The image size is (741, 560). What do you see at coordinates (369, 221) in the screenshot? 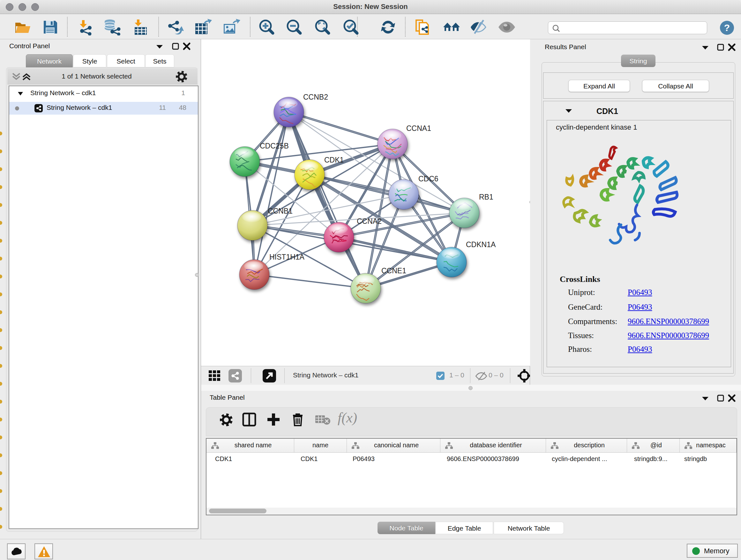
I see `svg-text: CCNA2` at bounding box center [369, 221].